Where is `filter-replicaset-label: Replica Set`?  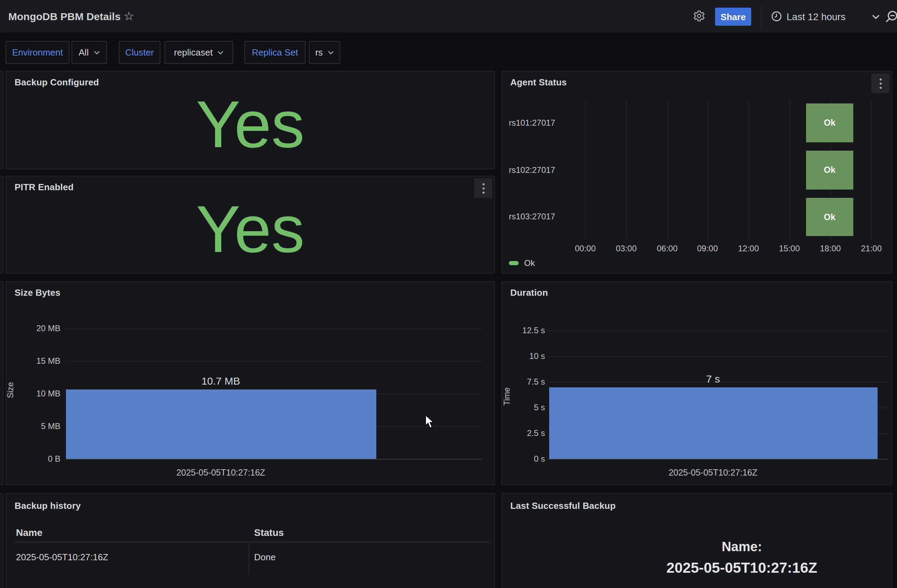 filter-replicaset-label: Replica Set is located at coordinates (275, 52).